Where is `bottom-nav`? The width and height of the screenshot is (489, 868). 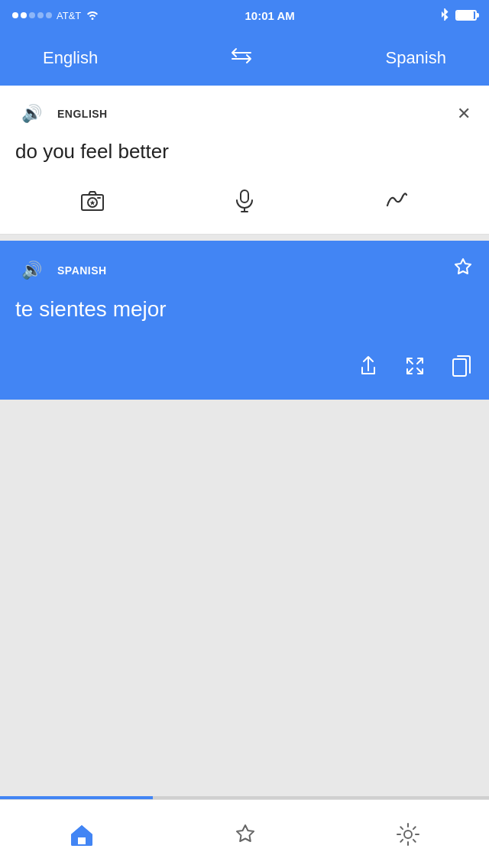
bottom-nav is located at coordinates (244, 834).